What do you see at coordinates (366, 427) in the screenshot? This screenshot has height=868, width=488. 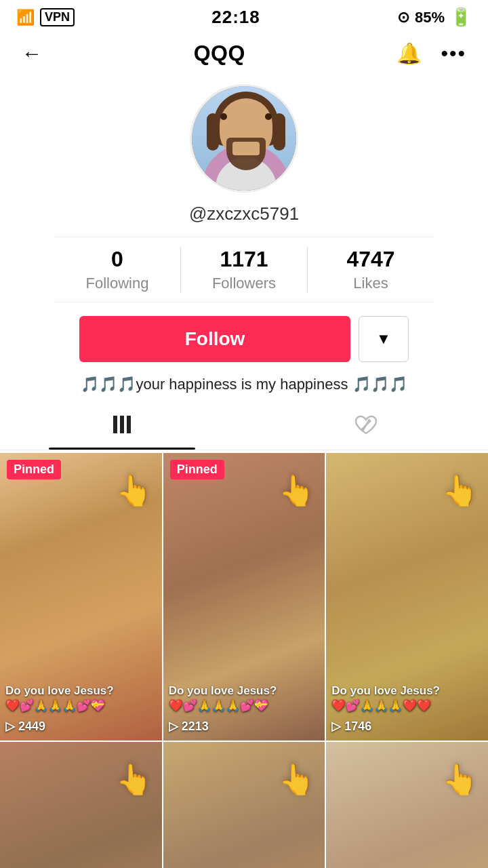 I see `heart-broken-icon` at bounding box center [366, 427].